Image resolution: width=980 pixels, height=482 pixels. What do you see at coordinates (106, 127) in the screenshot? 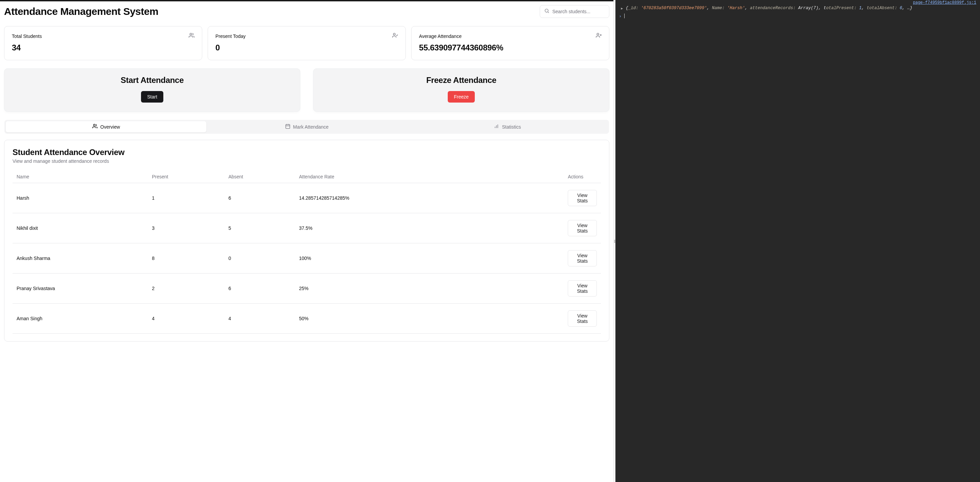
I see `tab-overview: Overview` at bounding box center [106, 127].